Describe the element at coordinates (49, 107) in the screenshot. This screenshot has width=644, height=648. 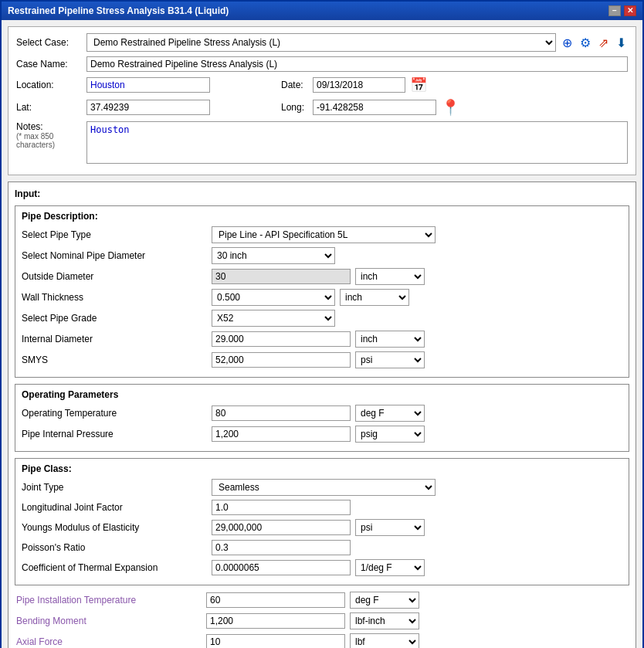
I see `lat-label: Lat:` at that location.